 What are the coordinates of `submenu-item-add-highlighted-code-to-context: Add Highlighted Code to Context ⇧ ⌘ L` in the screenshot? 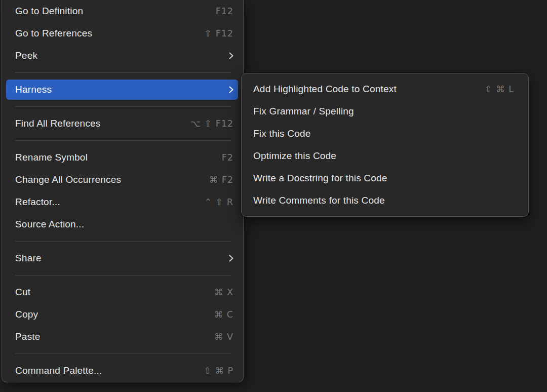 It's located at (385, 89).